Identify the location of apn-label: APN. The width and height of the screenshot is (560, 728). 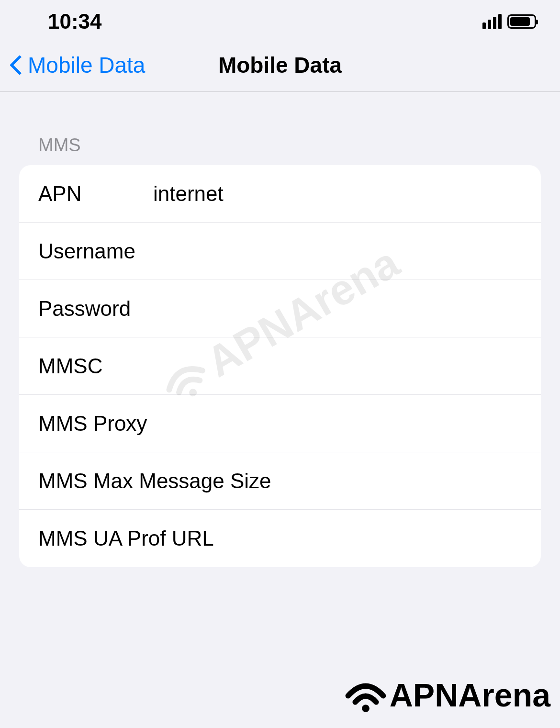
(96, 194).